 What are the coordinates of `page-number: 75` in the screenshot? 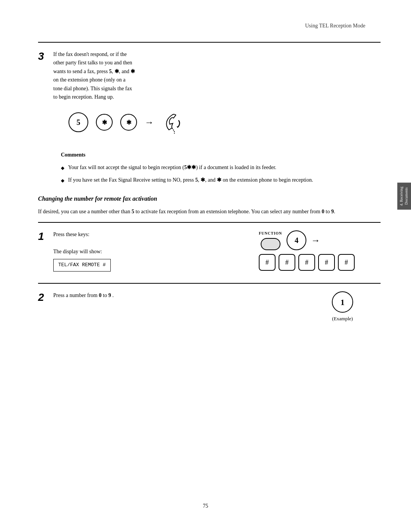 It's located at (206, 506).